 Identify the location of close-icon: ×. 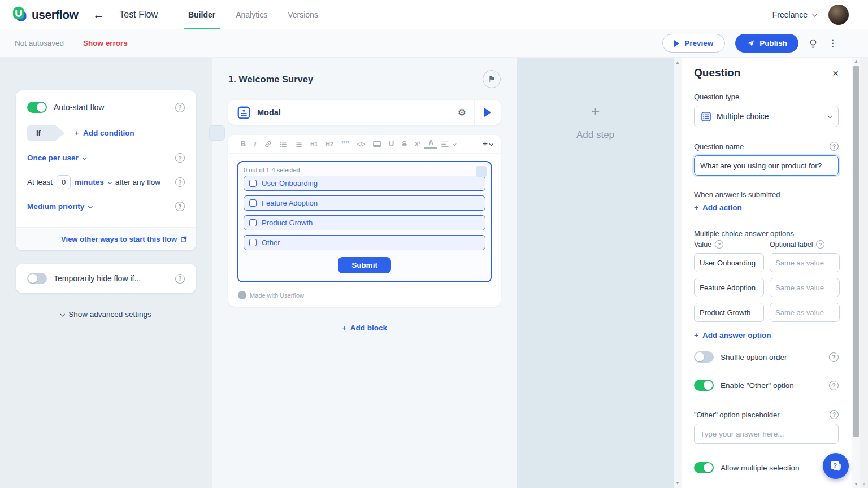
(835, 73).